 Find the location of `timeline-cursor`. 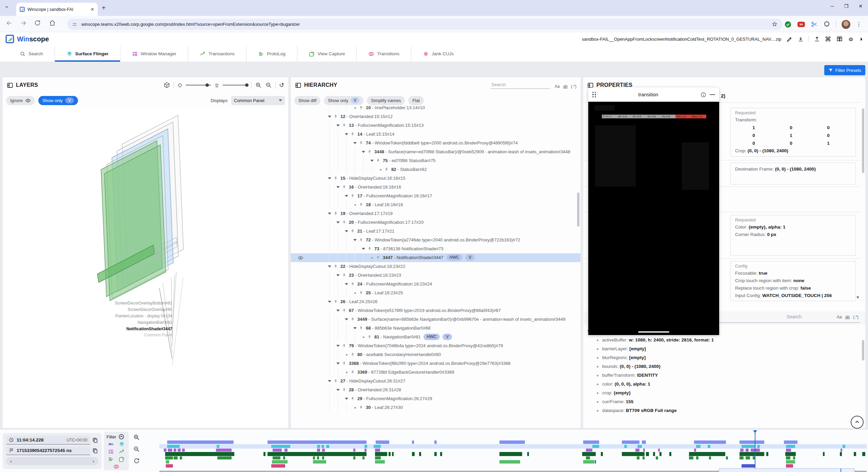

timeline-cursor is located at coordinates (755, 450).